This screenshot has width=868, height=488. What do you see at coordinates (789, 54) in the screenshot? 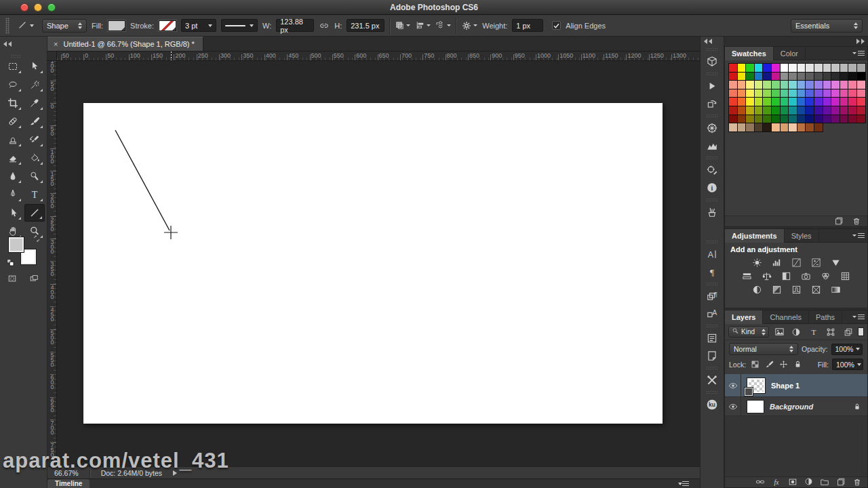
I see `swatches-tab-color: Color` at bounding box center [789, 54].